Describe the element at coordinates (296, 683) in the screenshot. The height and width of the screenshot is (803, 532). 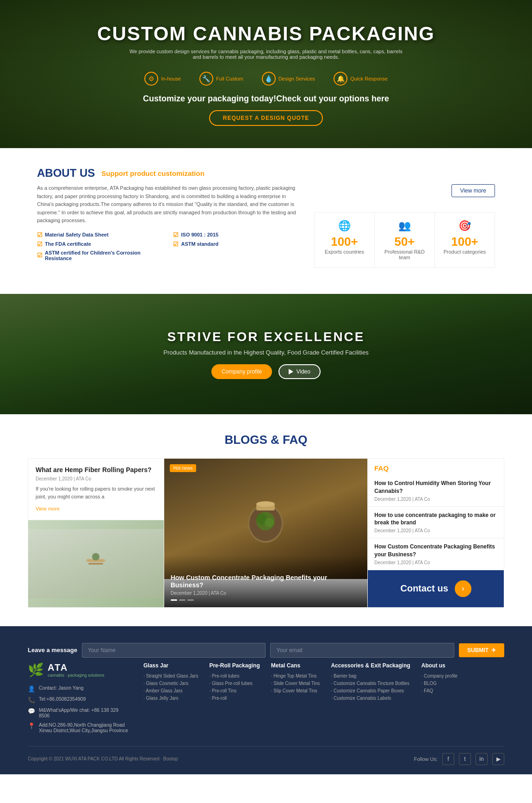
I see `footer-col-metal-list: · Hinge Top Metal Tins · Slide Cover Met…` at that location.